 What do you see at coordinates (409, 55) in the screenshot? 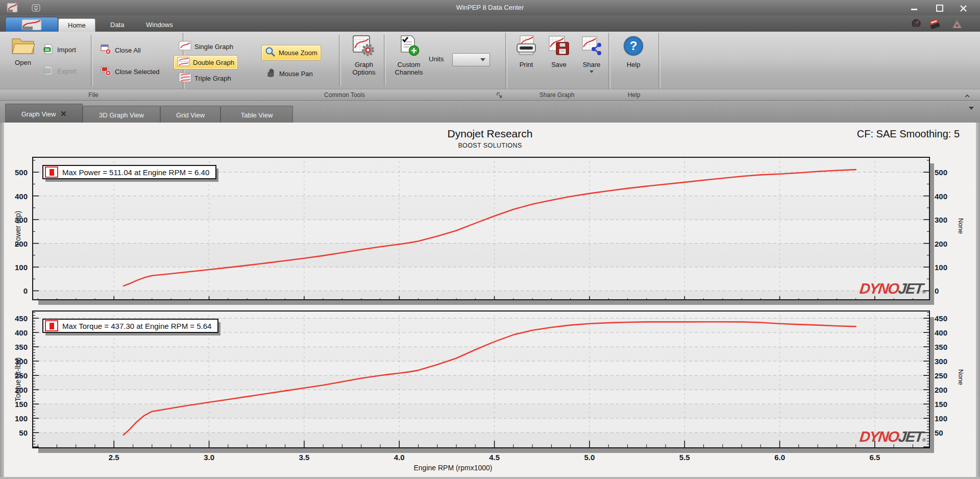
I see `custom-channels-button: Custom Channels` at bounding box center [409, 55].